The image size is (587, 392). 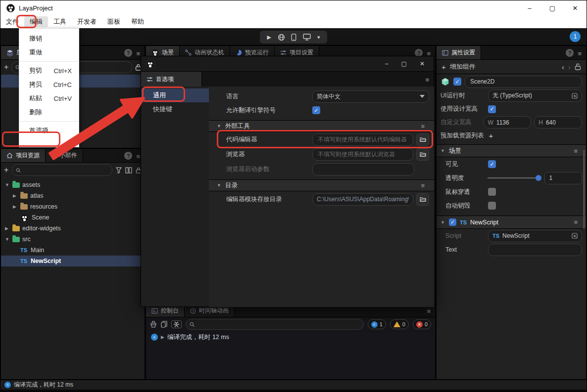 I want to click on browser-field, so click(x=363, y=154).